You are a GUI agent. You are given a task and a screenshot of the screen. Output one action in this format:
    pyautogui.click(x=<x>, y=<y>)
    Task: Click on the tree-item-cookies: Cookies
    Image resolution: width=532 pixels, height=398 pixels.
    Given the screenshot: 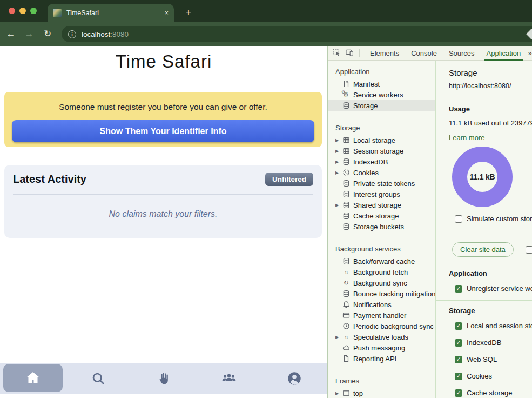 What is the action you would take?
    pyautogui.click(x=381, y=173)
    